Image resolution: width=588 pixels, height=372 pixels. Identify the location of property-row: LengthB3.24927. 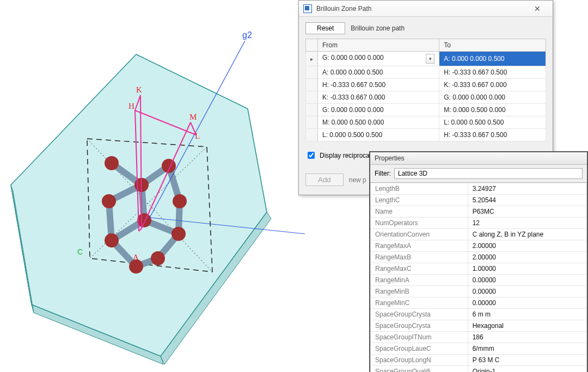
(479, 189).